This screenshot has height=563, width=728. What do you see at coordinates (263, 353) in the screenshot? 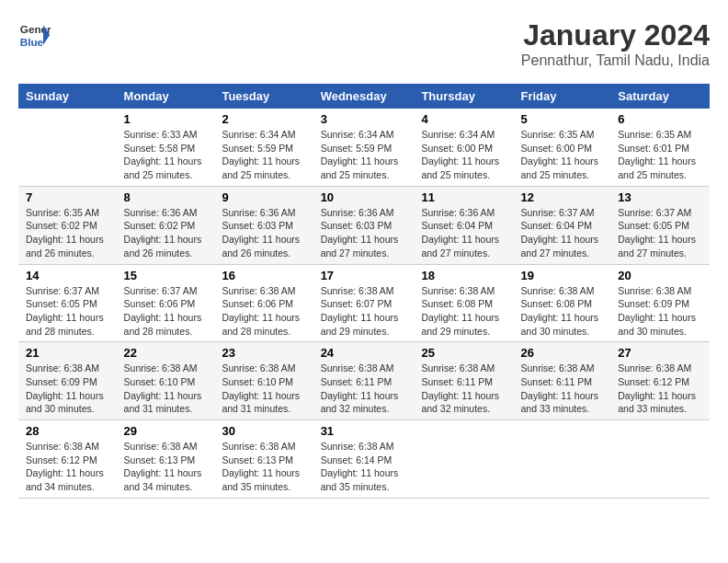
I see `day-number: 23` at bounding box center [263, 353].